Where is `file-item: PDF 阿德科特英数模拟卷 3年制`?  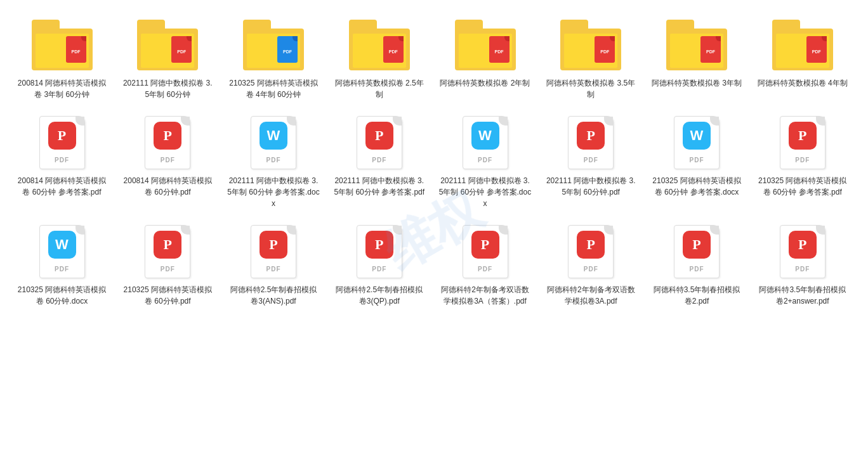
file-item: PDF 阿德科特英数模拟卷 3年制 is located at coordinates (697, 58).